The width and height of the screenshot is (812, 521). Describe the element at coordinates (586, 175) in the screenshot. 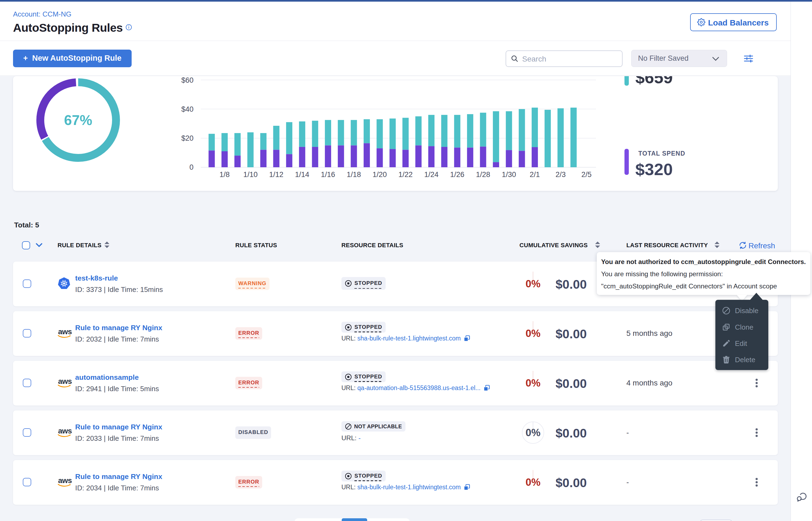

I see `svg-text: 2/5` at that location.